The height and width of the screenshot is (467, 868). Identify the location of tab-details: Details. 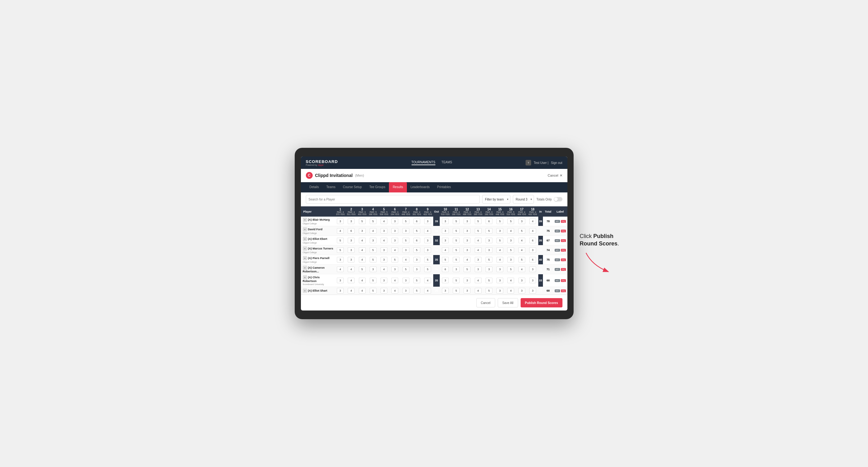
(314, 187).